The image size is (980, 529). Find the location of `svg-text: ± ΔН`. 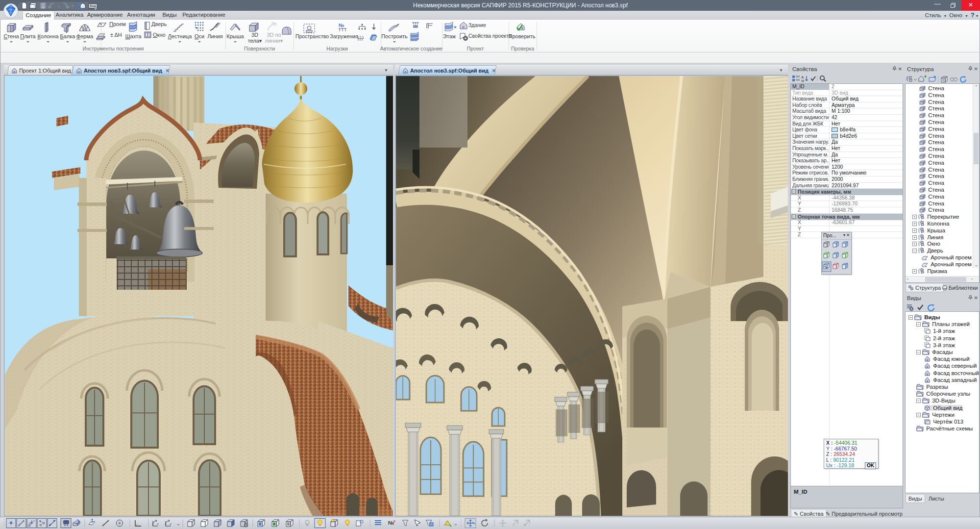

svg-text: ± ΔН is located at coordinates (116, 35).